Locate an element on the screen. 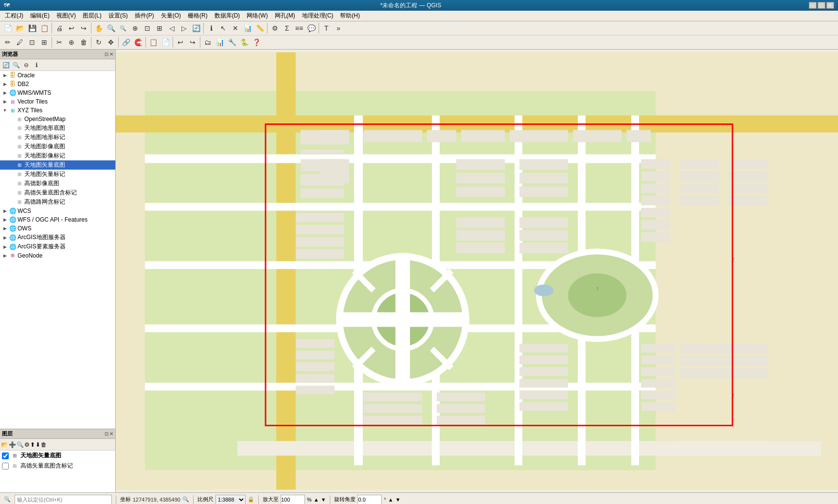 This screenshot has width=838, height=504. tree-item-geonode: ▶ ❄ GeoNode is located at coordinates (57, 256).